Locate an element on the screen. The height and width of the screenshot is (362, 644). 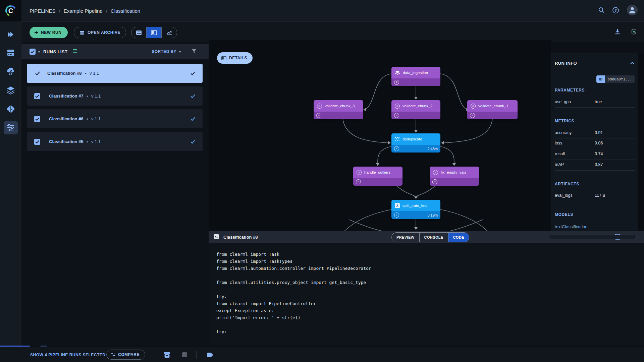
metric-row: accuracy 0.91 is located at coordinates (595, 133).